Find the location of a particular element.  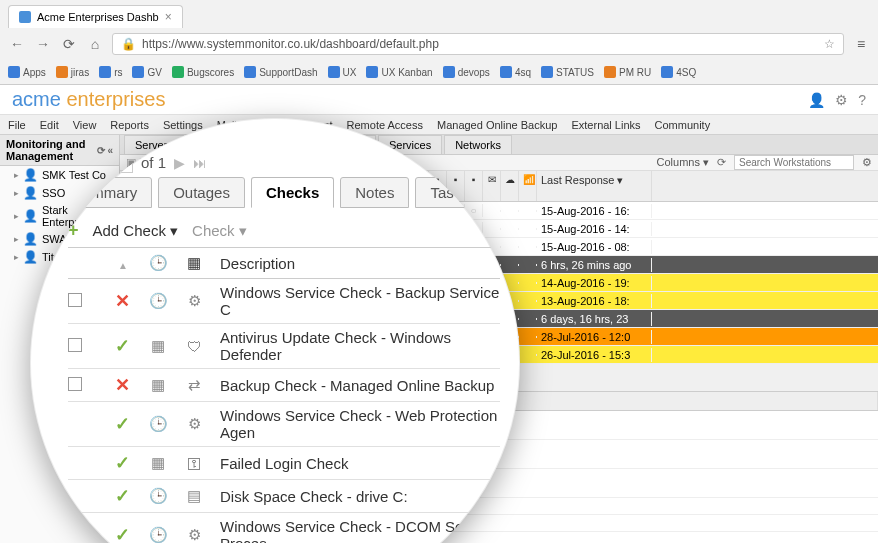

check-row: ✓🕒⚙Windows Service Check - Web Protectio… is located at coordinates (284, 424).